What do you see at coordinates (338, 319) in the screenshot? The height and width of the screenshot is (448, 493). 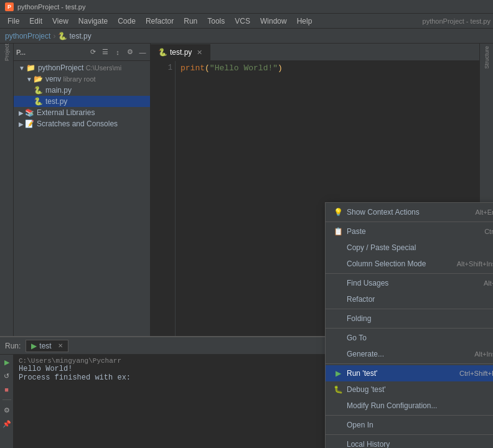 I see `ctx-icon-empty5` at bounding box center [338, 319].